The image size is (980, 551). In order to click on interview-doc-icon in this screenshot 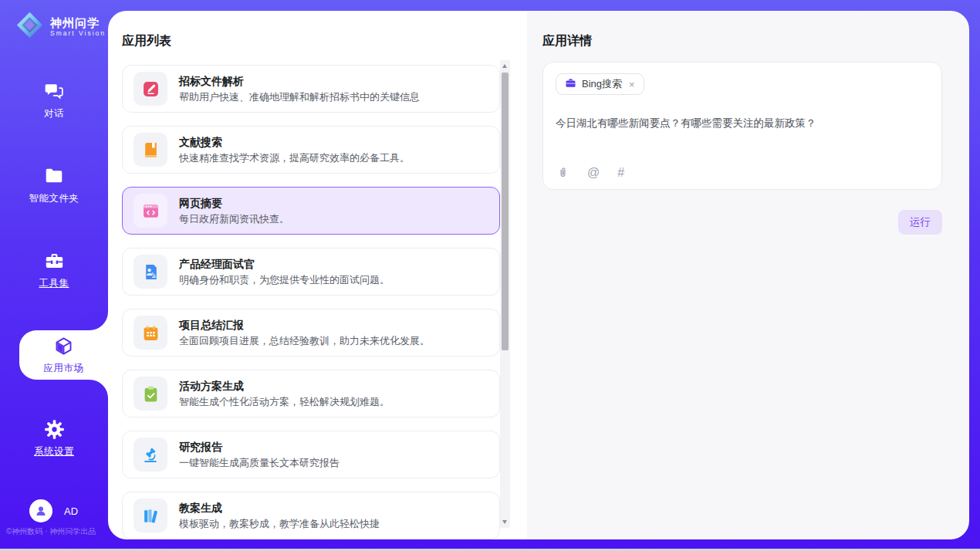, I will do `click(150, 272)`.